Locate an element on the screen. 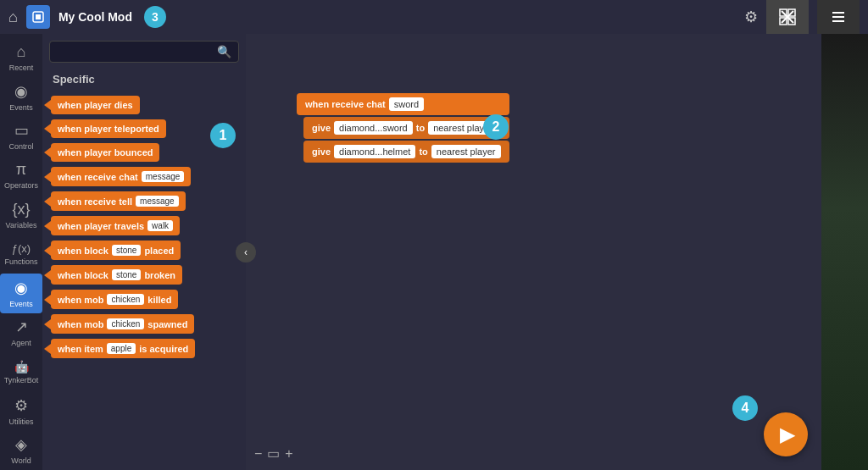 The height and width of the screenshot is (470, 868). badge-4: 4 is located at coordinates (745, 408).